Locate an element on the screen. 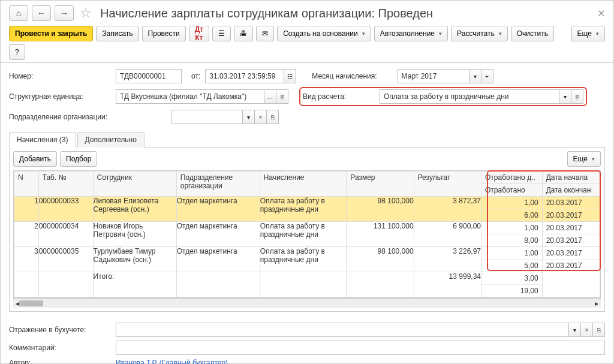 The image size is (614, 364). favorite-star-icon: ☆ is located at coordinates (86, 13).